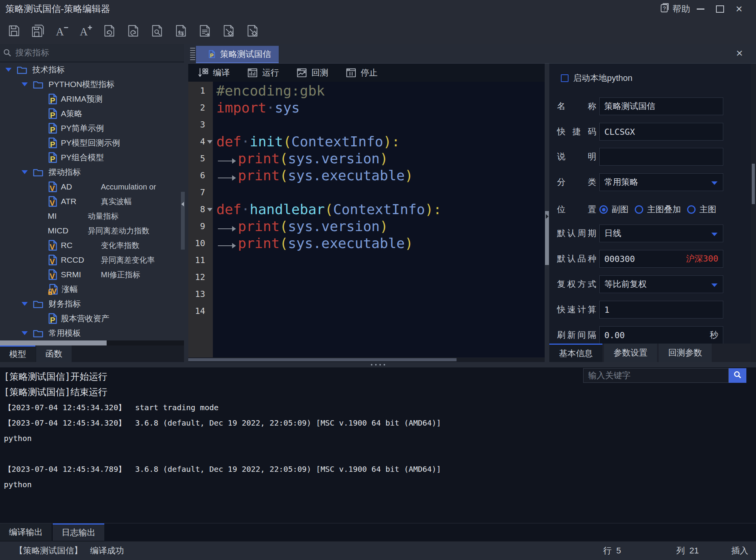  Describe the element at coordinates (577, 132) in the screenshot. I see `hotkey-label: 快捷码` at that location.